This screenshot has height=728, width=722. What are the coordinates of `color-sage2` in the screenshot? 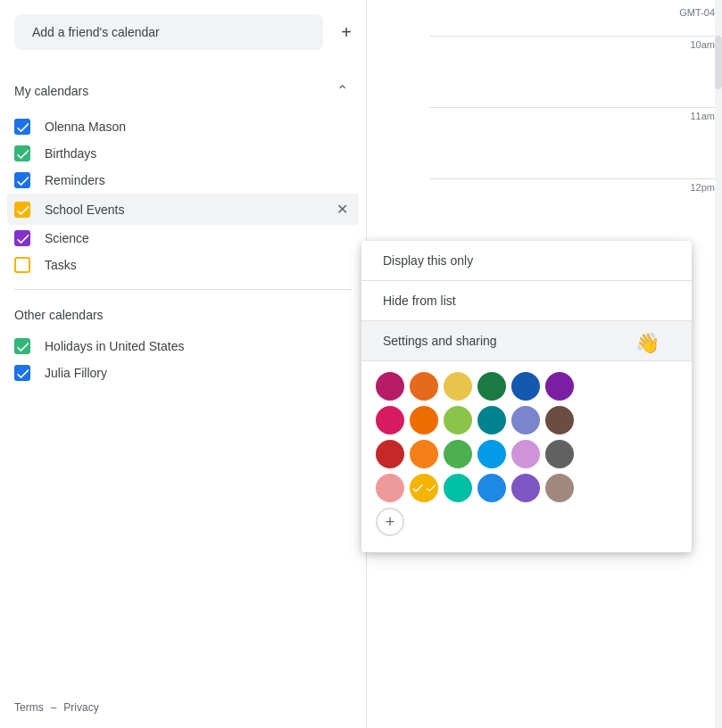 It's located at (458, 454).